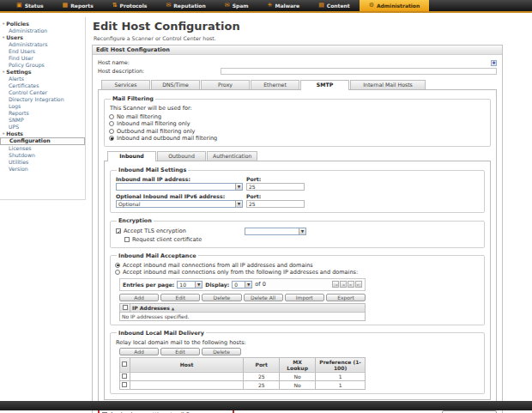 Image resolution: width=532 pixels, height=413 pixels. I want to click on sidebar-item-shutdown: Shutdown, so click(43, 155).